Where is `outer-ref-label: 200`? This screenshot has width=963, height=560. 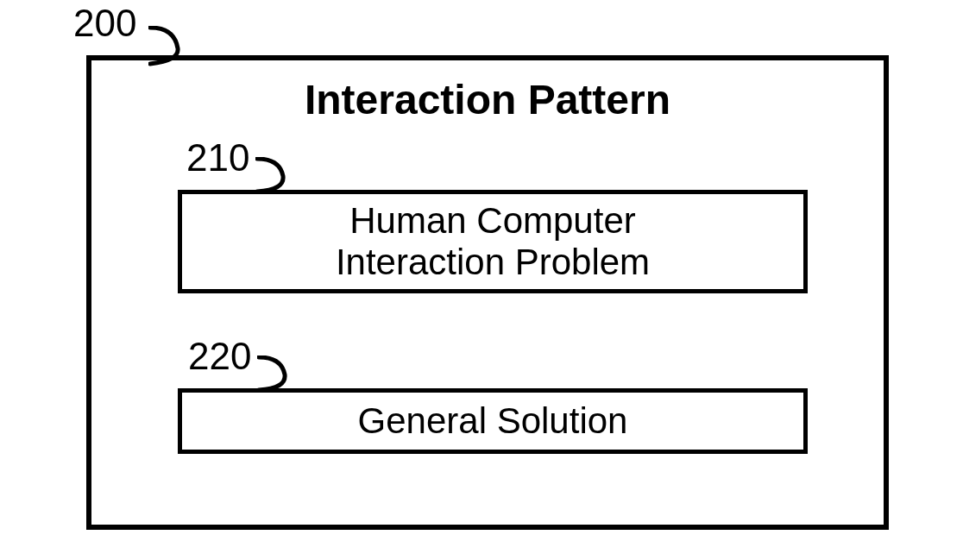
outer-ref-label: 200 is located at coordinates (105, 23).